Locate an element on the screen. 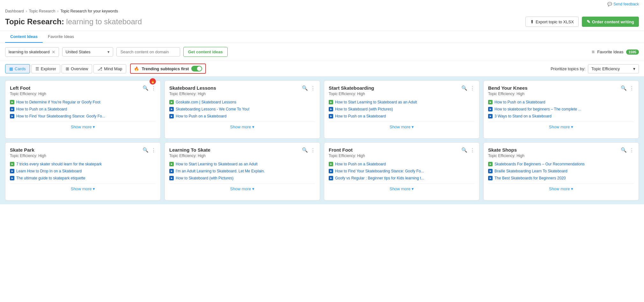 Image resolution: width=644 pixels, height=302 pixels. breadcrumb-dashboard: Dashboard is located at coordinates (15, 11).